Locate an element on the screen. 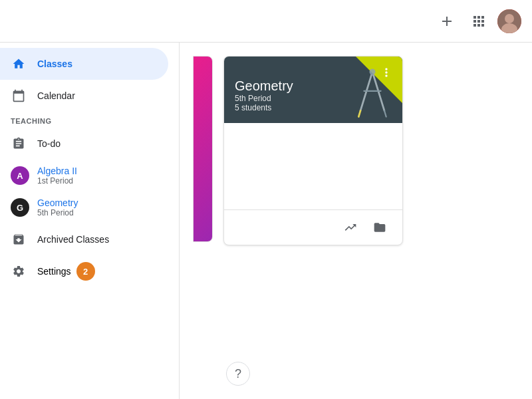  sidebar-item-settings: Settings 2 is located at coordinates (89, 271).